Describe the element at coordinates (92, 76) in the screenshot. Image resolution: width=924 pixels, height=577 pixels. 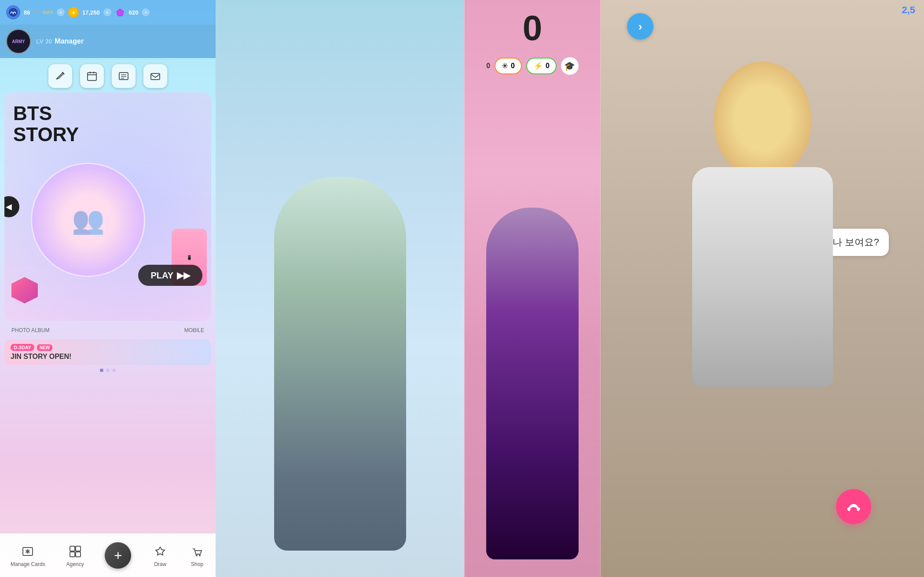
I see `calendar-button` at that location.